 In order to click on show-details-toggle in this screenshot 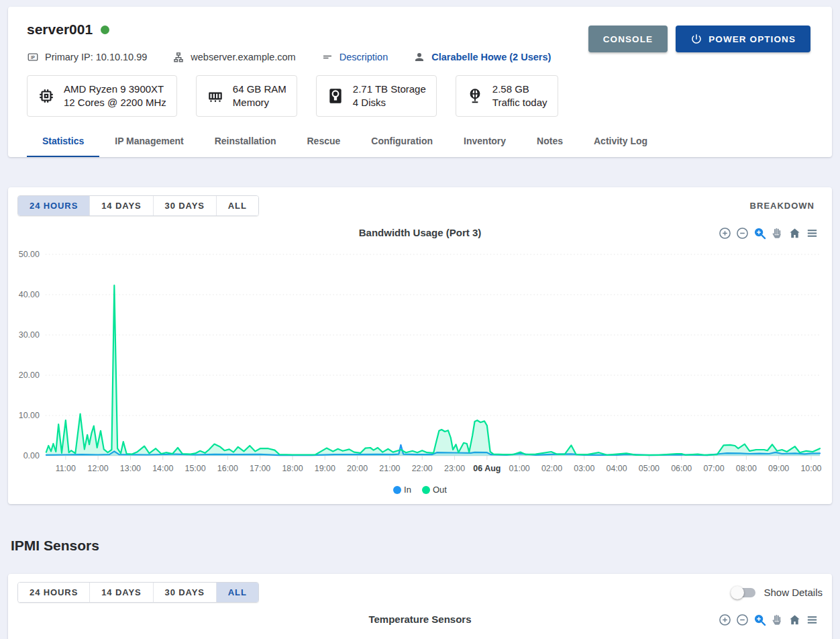, I will do `click(744, 593)`.